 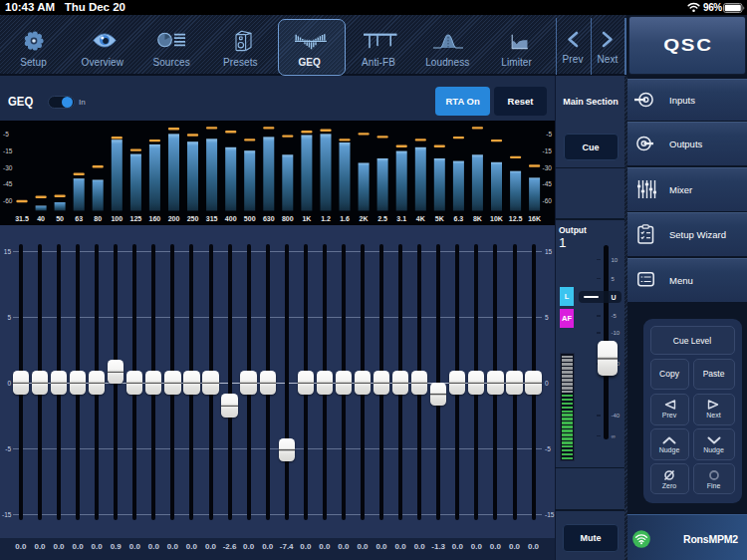 What do you see at coordinates (212, 219) in the screenshot?
I see `svg-text: 315` at bounding box center [212, 219].